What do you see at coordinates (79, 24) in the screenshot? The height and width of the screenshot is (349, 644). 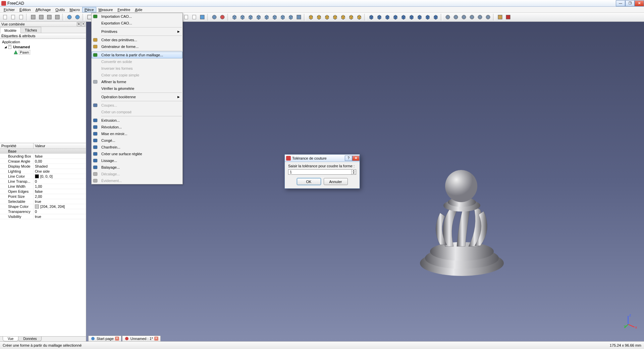 I see `panel-float-button: ⧉` at bounding box center [79, 24].